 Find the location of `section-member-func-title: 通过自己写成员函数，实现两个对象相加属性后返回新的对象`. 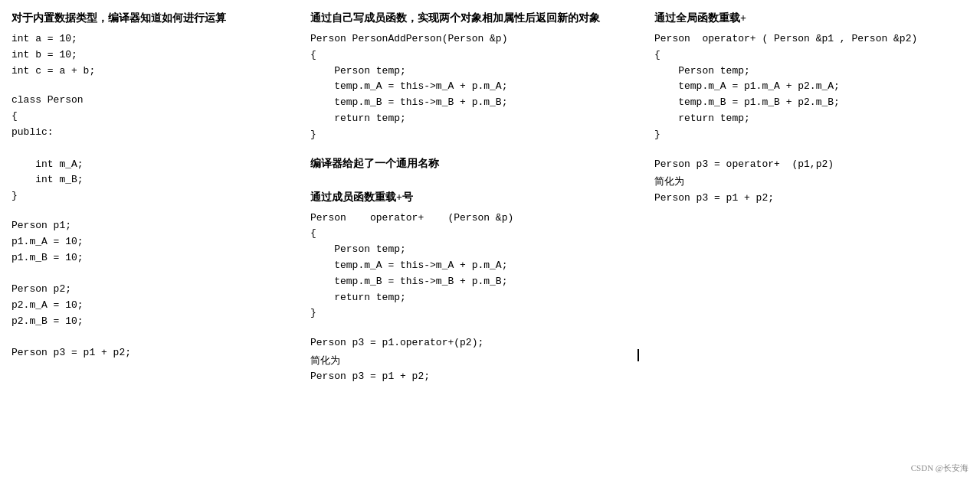

section-member-func-title: 通过自己写成员函数，实现两个对象相加属性后返回新的对象 is located at coordinates (467, 18).